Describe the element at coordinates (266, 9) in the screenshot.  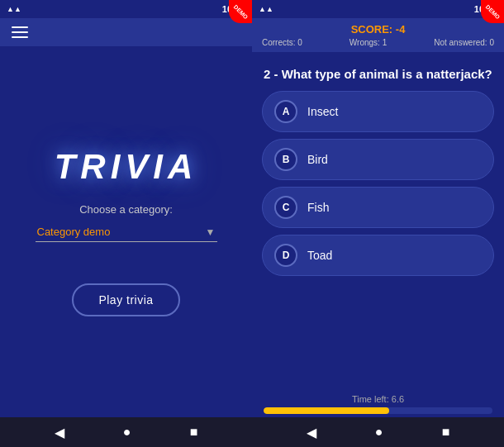
I see `right-signal-icon: ▲▲` at that location.